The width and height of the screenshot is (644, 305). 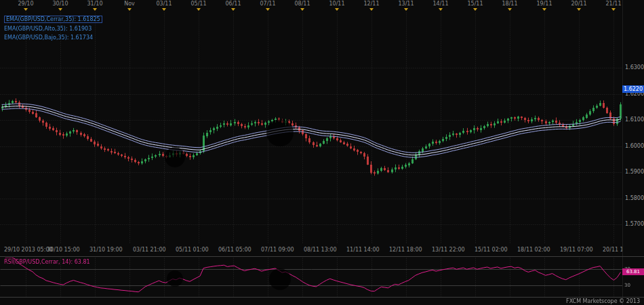 What do you see at coordinates (47, 262) in the screenshot?
I see `rsi-legend: RSI(GBP/USD,Cerrar, 14): 63.81` at bounding box center [47, 262].